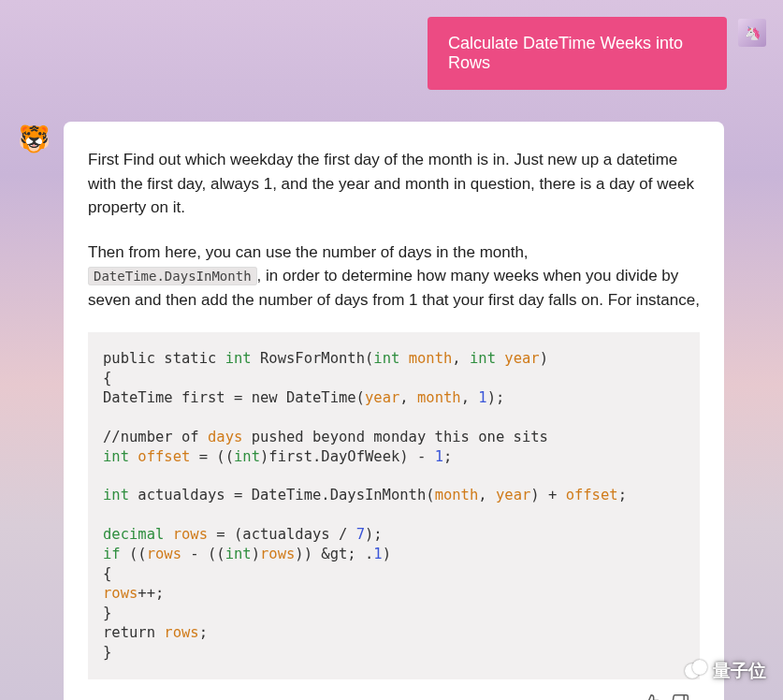  I want to click on thumbs-down-icon, so click(680, 696).